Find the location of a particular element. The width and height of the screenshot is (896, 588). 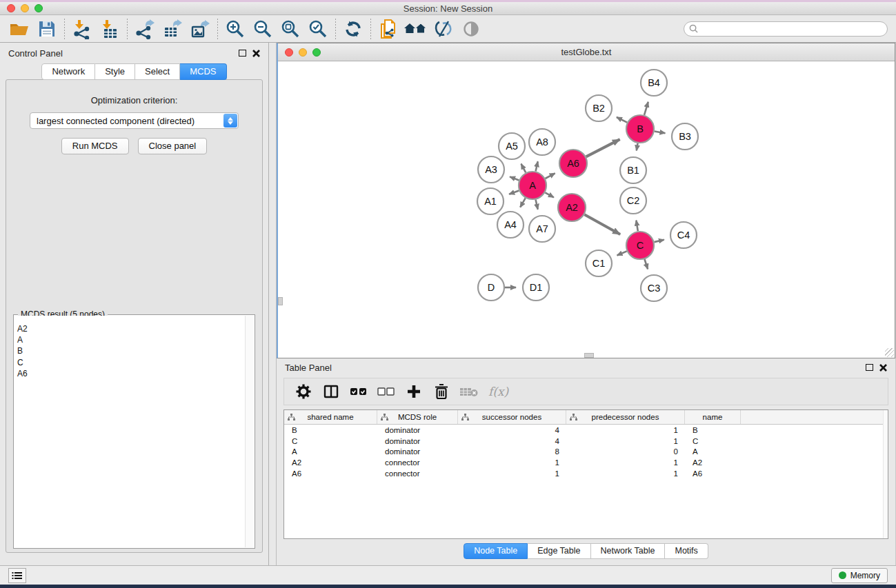

function-builder-button: f(x) is located at coordinates (498, 392).